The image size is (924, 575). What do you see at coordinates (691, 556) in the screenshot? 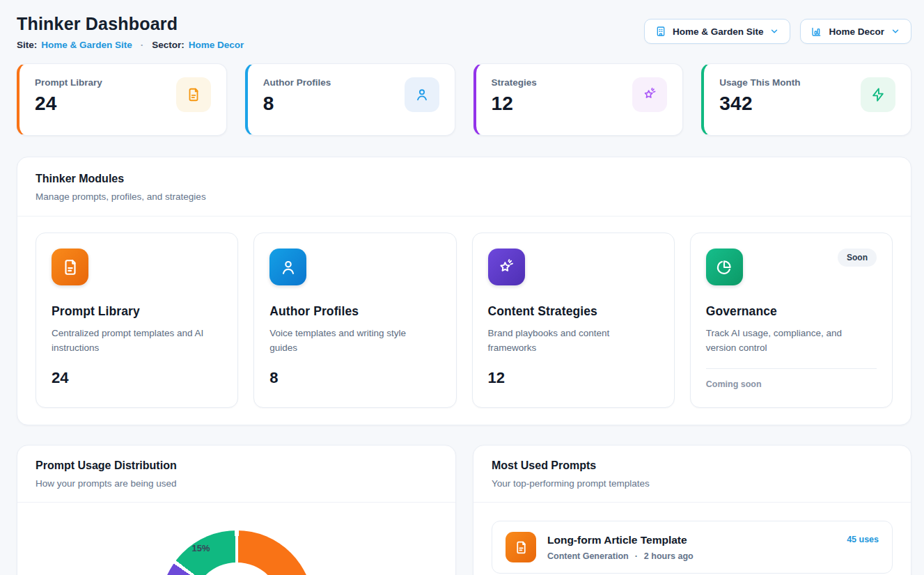
I see `prompt-meta: Content Generation · 2 hours ago` at bounding box center [691, 556].